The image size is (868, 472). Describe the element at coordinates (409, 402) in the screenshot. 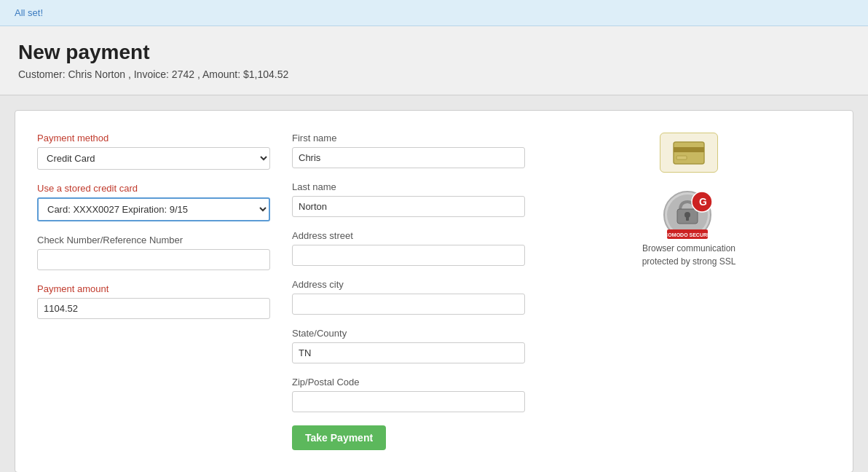

I see `zip-postal-input` at that location.